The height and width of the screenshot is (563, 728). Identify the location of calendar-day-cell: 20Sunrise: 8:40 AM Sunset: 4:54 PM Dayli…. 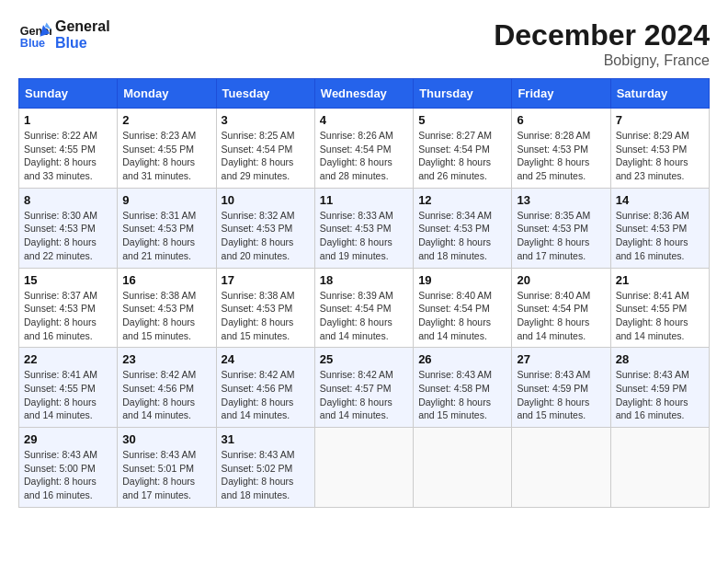
(561, 307).